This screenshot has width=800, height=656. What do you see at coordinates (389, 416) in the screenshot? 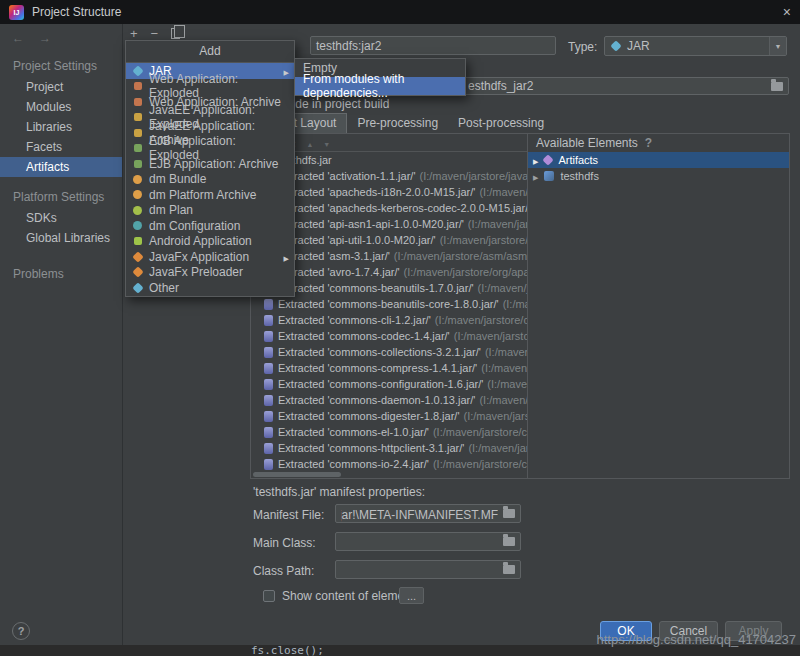
I see `tree-item: Extracted 'commons-digester-1.8.jar/'(I:…` at bounding box center [389, 416].